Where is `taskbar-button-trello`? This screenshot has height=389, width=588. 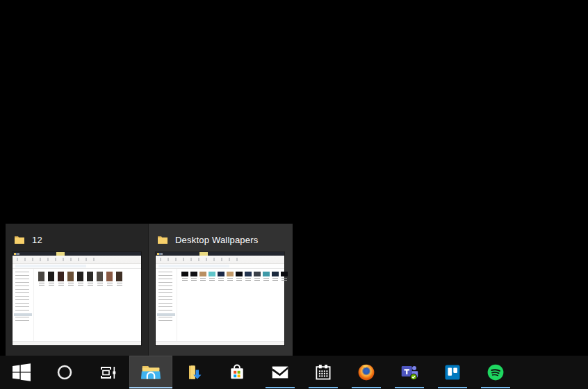 taskbar-button-trello is located at coordinates (452, 372).